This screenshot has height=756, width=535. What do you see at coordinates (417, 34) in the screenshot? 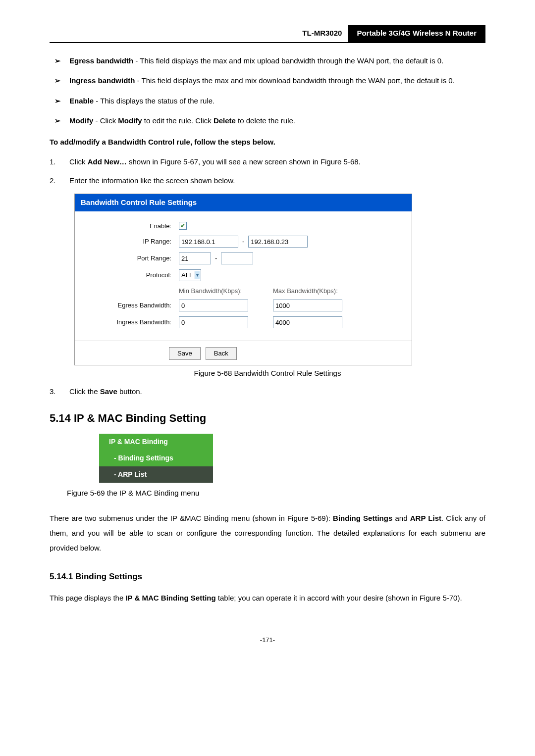
I see `product-title: Portable 3G/4G Wireless N Router` at bounding box center [417, 34].